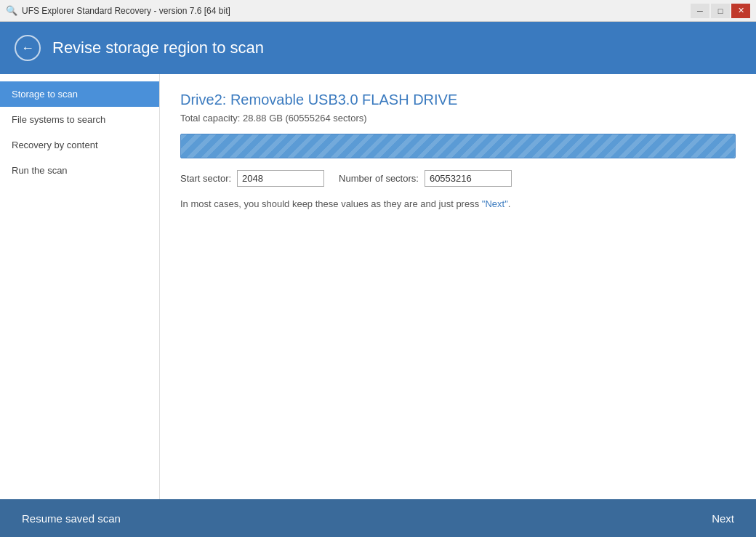 The width and height of the screenshot is (756, 537). I want to click on close-button: ✕, so click(741, 11).